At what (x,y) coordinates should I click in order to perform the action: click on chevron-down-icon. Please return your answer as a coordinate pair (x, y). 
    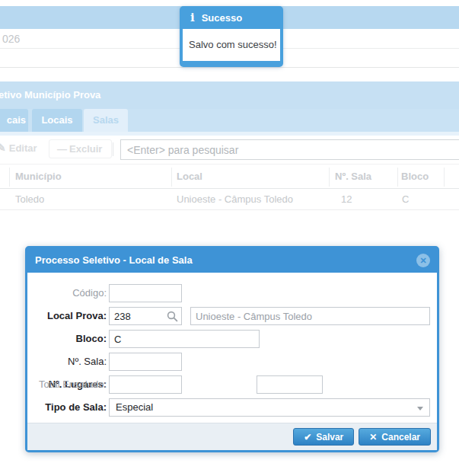
    Looking at the image, I should click on (420, 408).